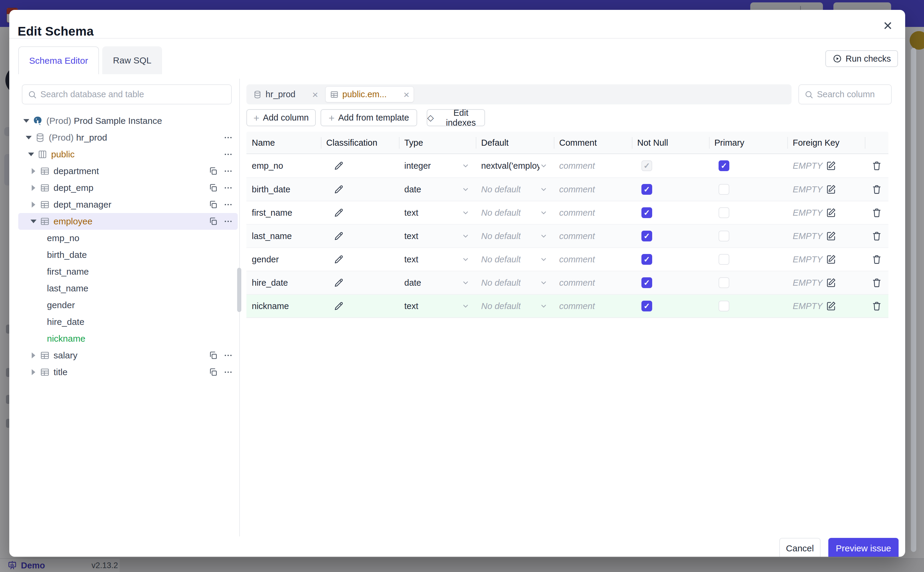 Image resolution: width=924 pixels, height=572 pixels. Describe the element at coordinates (515, 166) in the screenshot. I see `default-select: nextval('employ` at that location.